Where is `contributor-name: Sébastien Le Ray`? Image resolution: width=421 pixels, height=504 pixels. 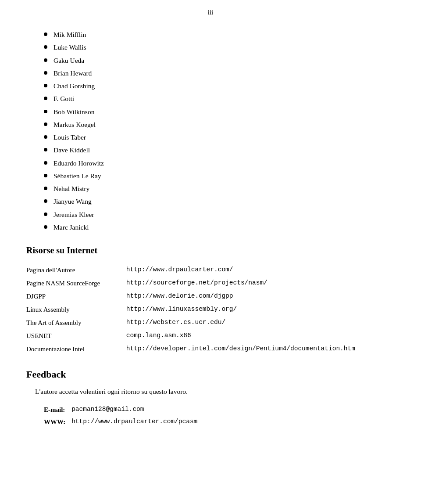 contributor-name: Sébastien Le Ray is located at coordinates (77, 176).